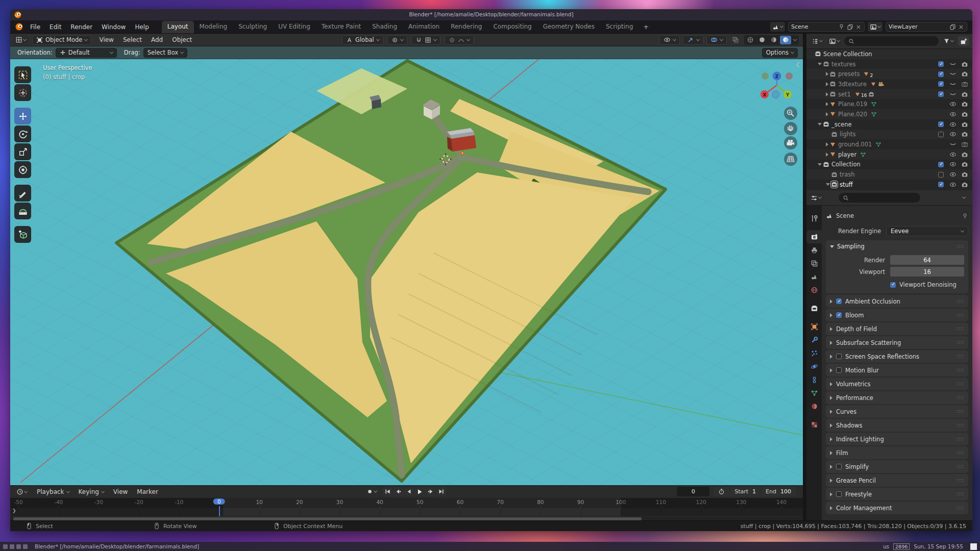  Describe the element at coordinates (941, 174) in the screenshot. I see `uncheck-toggle` at that location.